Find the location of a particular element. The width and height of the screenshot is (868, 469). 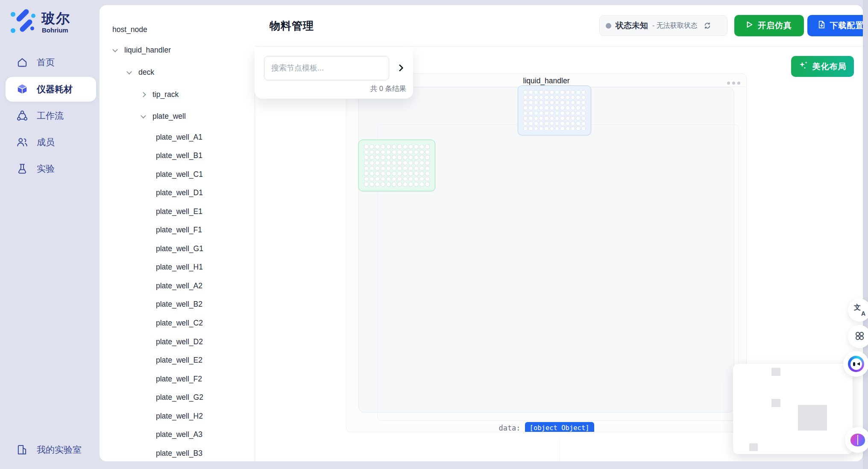

tree-item-label: plate_well_E1 is located at coordinates (179, 212).